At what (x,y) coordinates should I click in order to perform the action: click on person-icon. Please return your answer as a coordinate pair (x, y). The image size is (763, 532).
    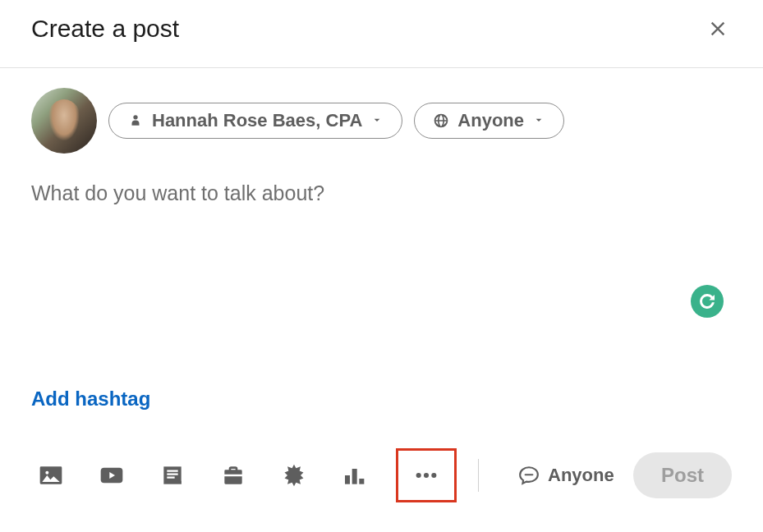
    Looking at the image, I should click on (136, 121).